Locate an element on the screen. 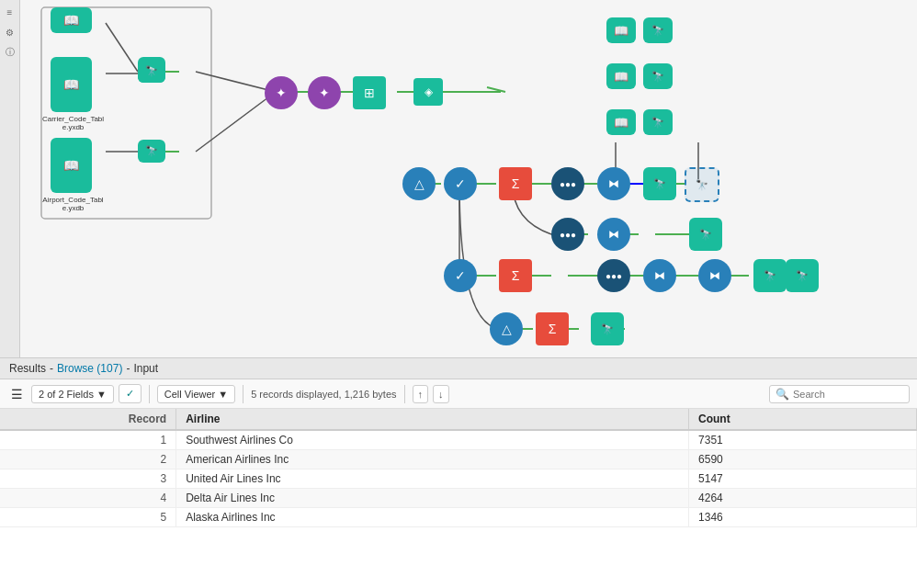  node-browse-r8: 🔭 is located at coordinates (607, 329).